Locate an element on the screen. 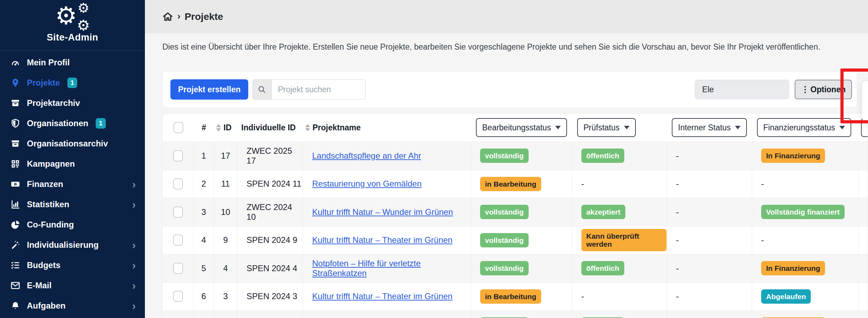  row-custom-id: SPEN 2024 4 is located at coordinates (270, 268).